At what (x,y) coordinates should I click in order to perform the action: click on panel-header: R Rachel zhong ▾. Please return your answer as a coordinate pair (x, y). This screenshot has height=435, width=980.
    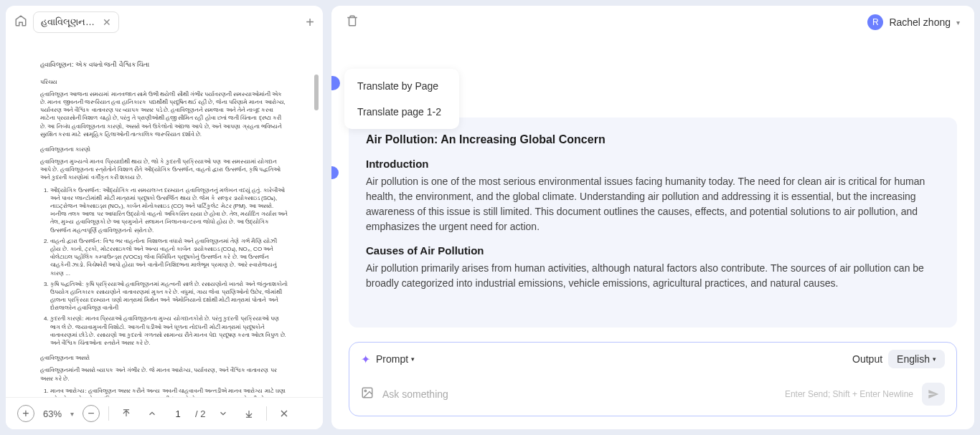
    Looking at the image, I should click on (653, 22).